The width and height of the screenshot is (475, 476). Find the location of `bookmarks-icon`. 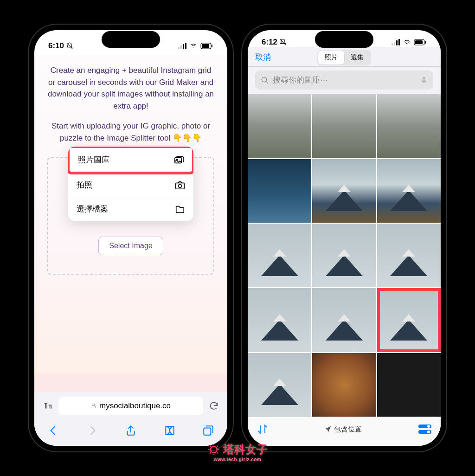

bookmarks-icon is located at coordinates (170, 431).